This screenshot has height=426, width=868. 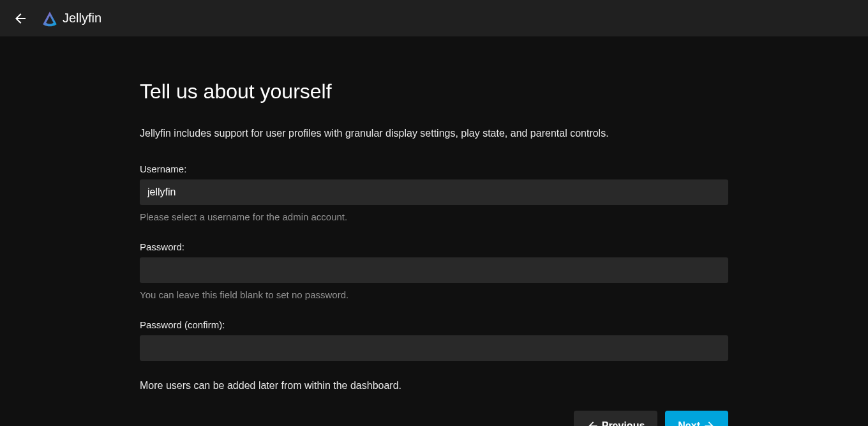 I want to click on next-button: Next, so click(x=697, y=418).